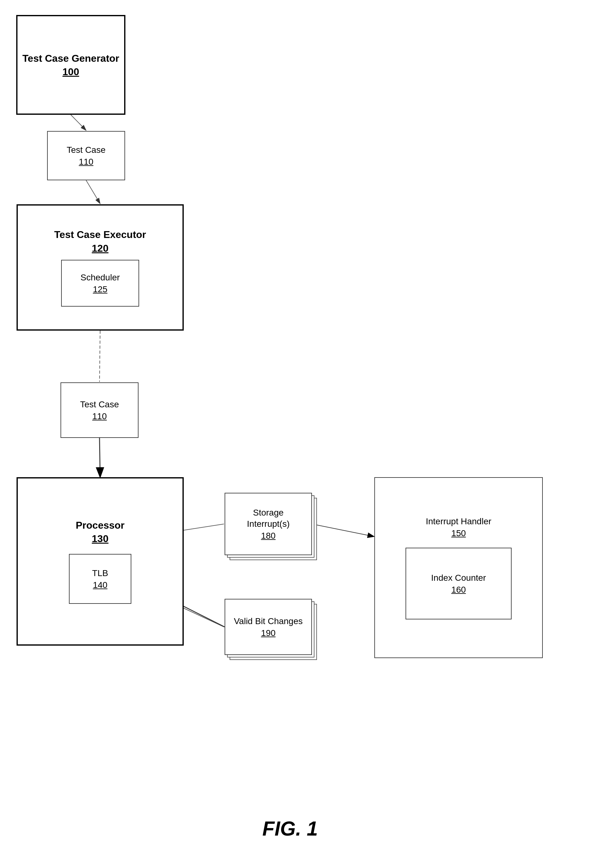 Image resolution: width=598 pixels, height=868 pixels. I want to click on tlb-label: TLB, so click(100, 573).